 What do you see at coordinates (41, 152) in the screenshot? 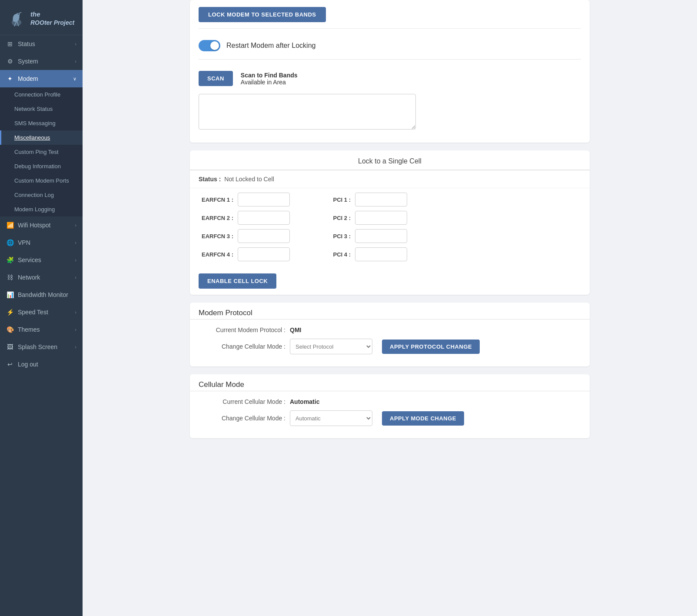
I see `modem-submenu: Connection Profile Network Status SMS Me…` at bounding box center [41, 152].